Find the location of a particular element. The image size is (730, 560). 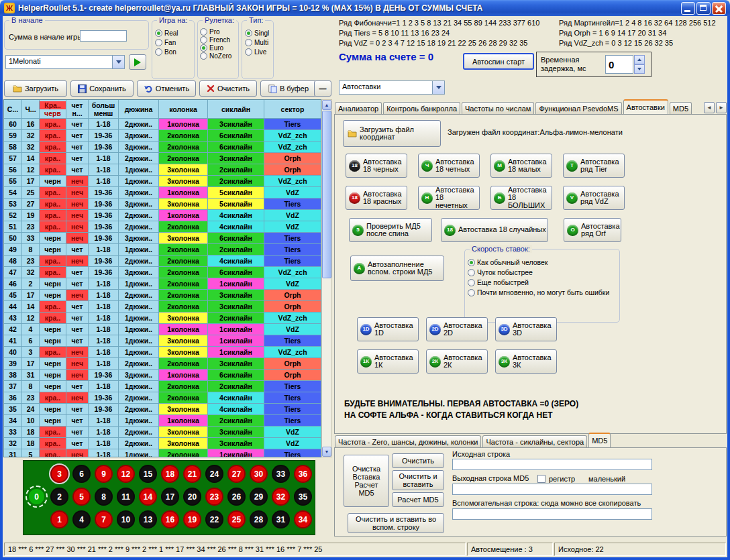

spinner-up-icon is located at coordinates (639, 60).